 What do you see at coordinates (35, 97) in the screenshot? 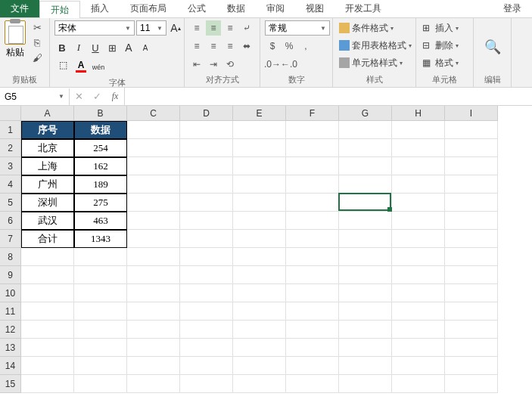
I see `name-box: G5▼` at bounding box center [35, 97].